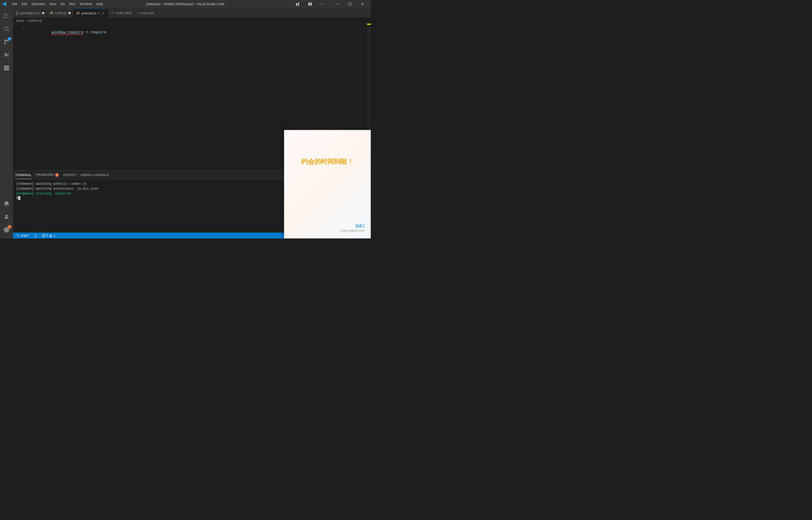 Image resolution: width=812 pixels, height=520 pixels. Describe the element at coordinates (7, 230) in the screenshot. I see `activity-settings: 1` at that location.